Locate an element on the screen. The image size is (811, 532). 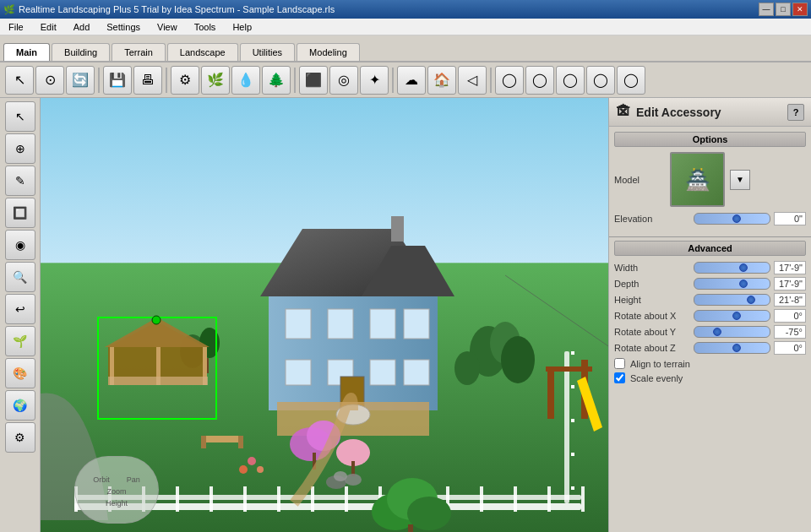
tool-square: ⬛ is located at coordinates (313, 80).